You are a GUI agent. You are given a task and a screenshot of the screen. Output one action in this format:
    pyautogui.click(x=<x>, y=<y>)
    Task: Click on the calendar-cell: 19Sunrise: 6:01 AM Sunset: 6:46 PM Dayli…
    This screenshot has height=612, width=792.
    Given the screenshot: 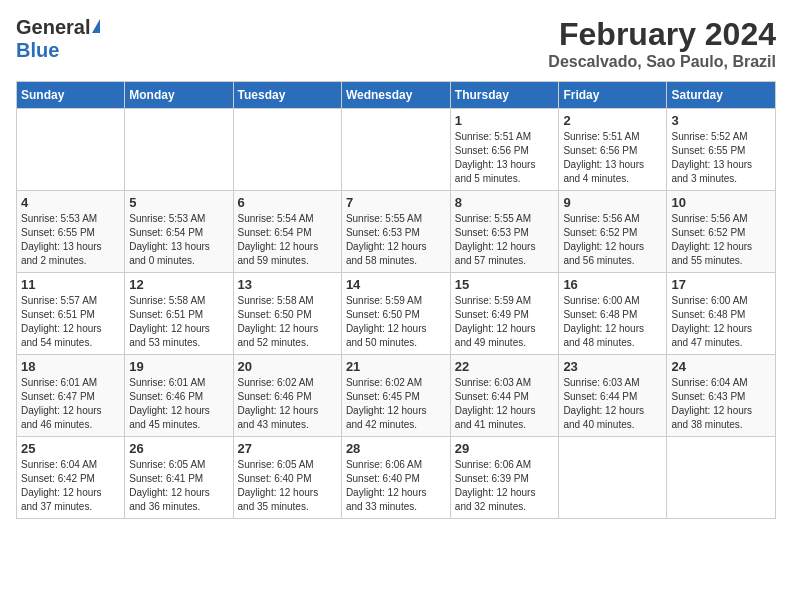 What is the action you would take?
    pyautogui.click(x=179, y=396)
    